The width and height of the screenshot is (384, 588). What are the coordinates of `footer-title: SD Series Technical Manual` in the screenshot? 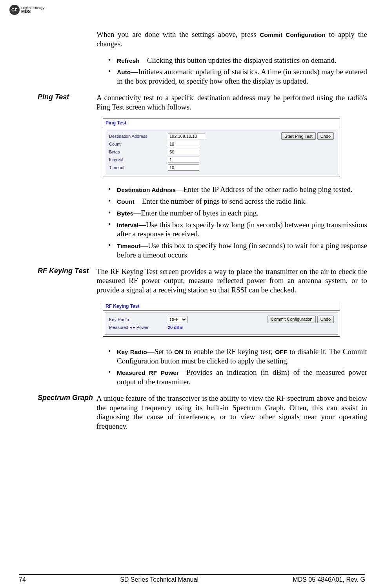 It's located at (159, 580).